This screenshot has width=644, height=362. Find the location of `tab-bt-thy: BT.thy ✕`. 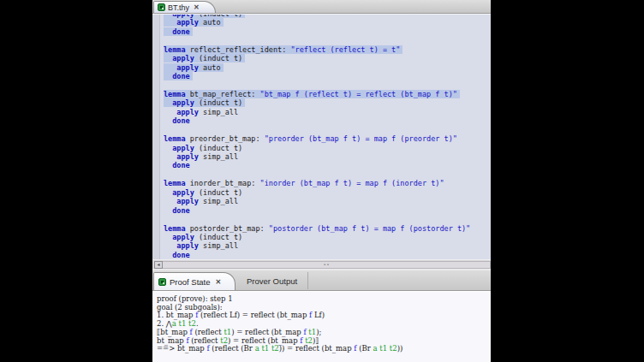

tab-bt-thy: BT.thy ✕ is located at coordinates (185, 7).